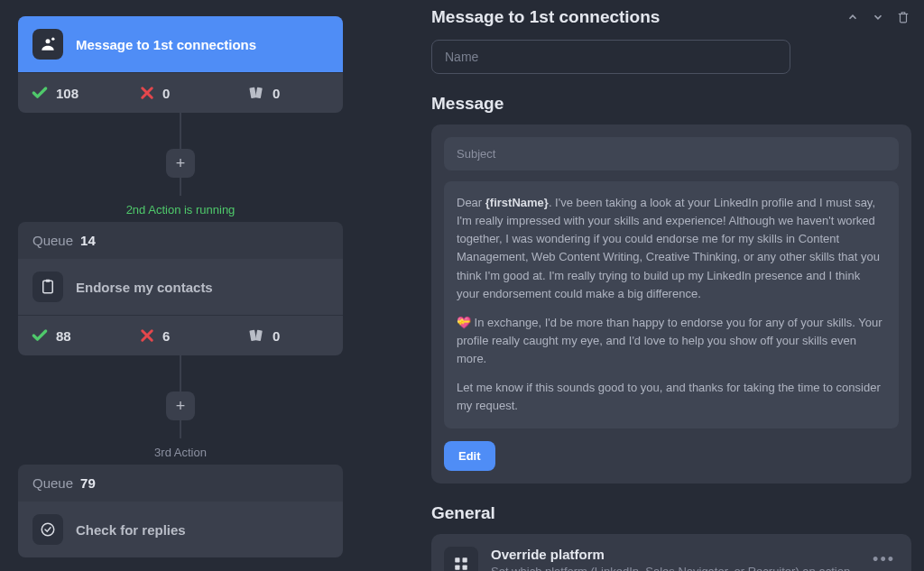  I want to click on action-card-1: Message to 1st connections 108 0 0, so click(180, 65).